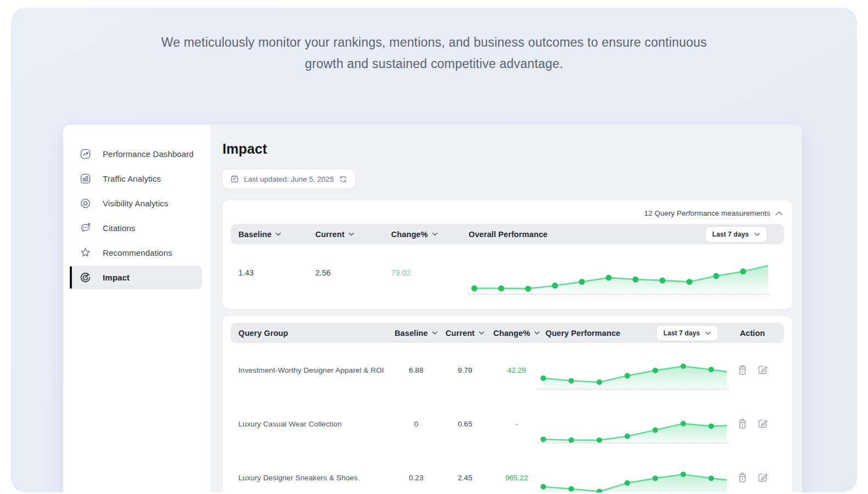  What do you see at coordinates (434, 53) in the screenshot?
I see `hero-text: We meticulously monitor your rankings, m…` at bounding box center [434, 53].